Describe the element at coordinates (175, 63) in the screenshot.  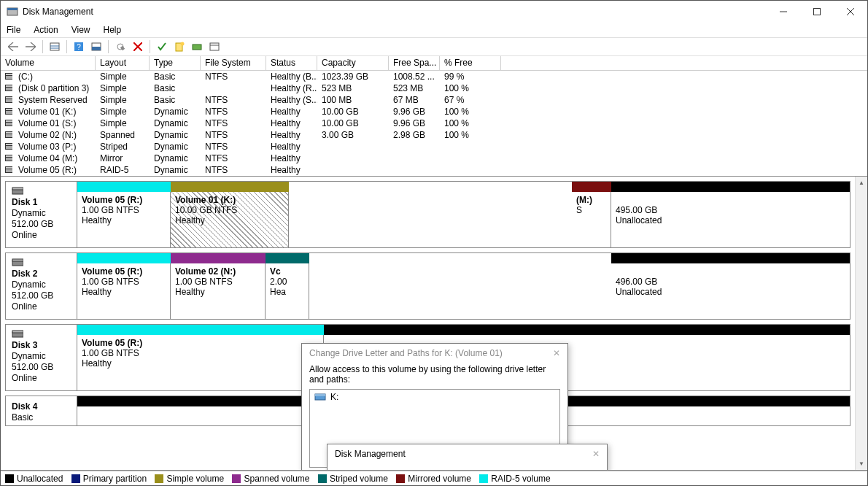
I see `col-type: Type` at that location.